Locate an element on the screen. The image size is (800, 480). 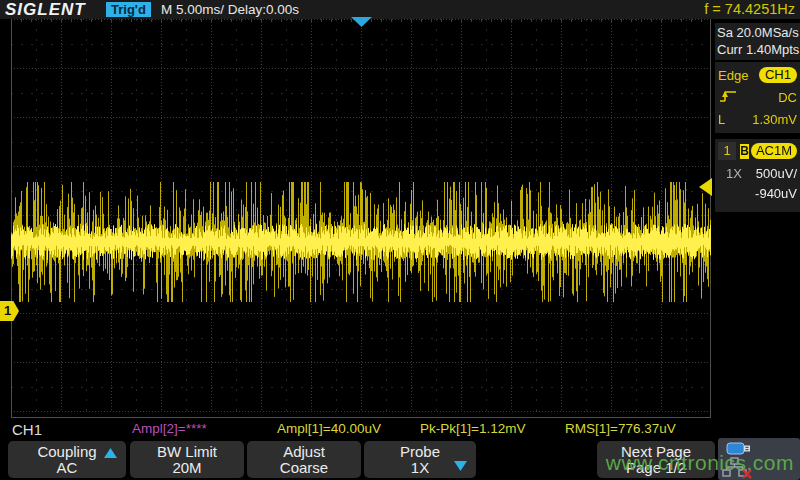
menu-button-value: AC is located at coordinates (67, 468).